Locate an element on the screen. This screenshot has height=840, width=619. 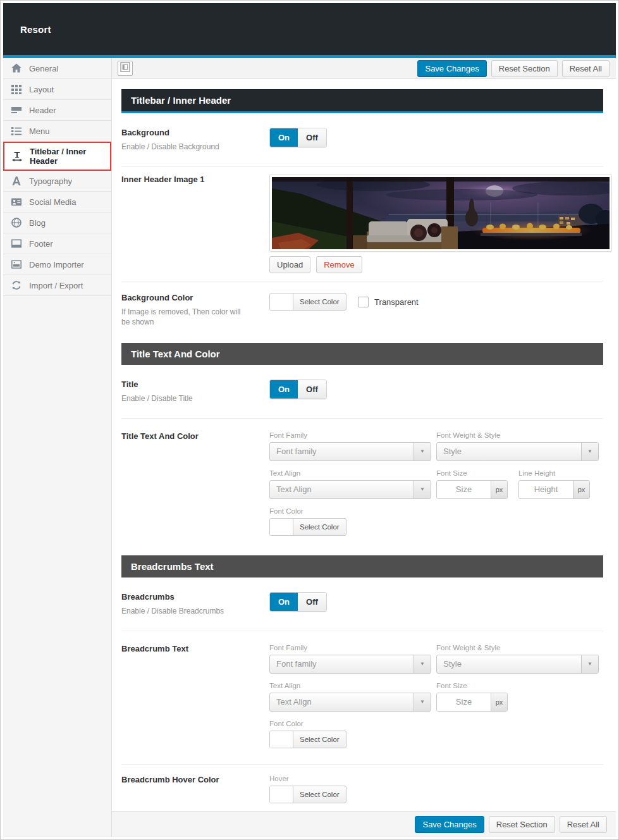
content-toolbar: Save Changes Reset Section Reset All is located at coordinates (364, 68).